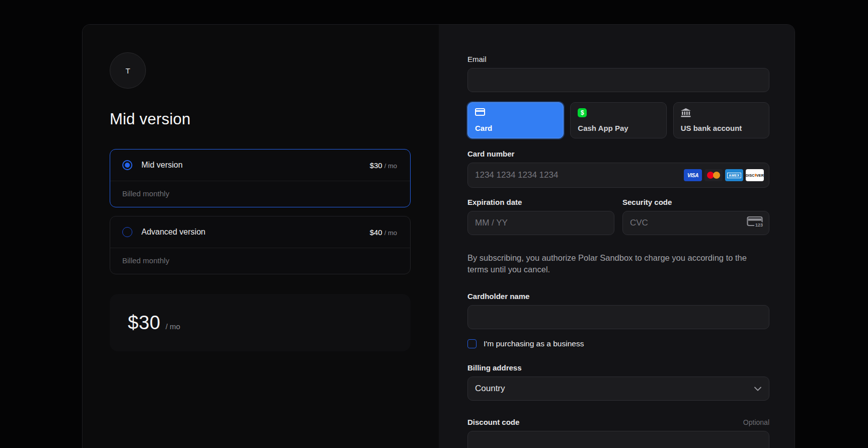  What do you see at coordinates (724, 175) in the screenshot?
I see `card-brand-icons: VISA AMEX DISCVER` at bounding box center [724, 175].